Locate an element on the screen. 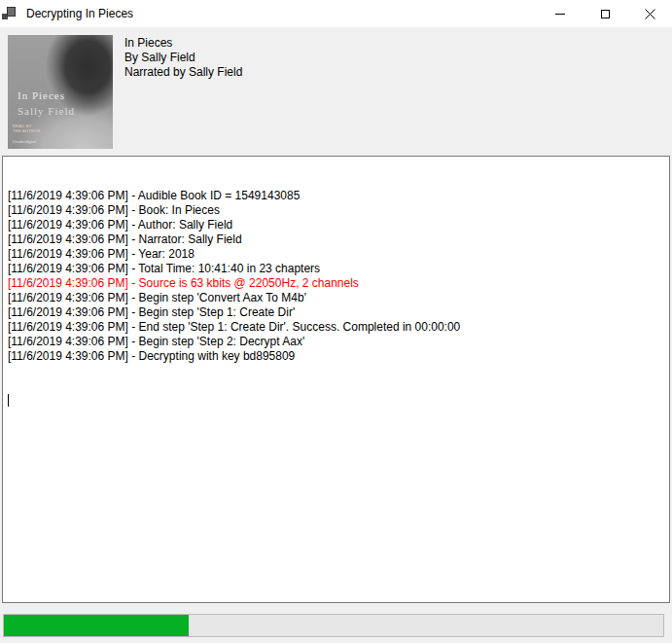 The height and width of the screenshot is (643, 672). book-info: In Pieces By Sally Field Narrated by Sal… is located at coordinates (183, 91).